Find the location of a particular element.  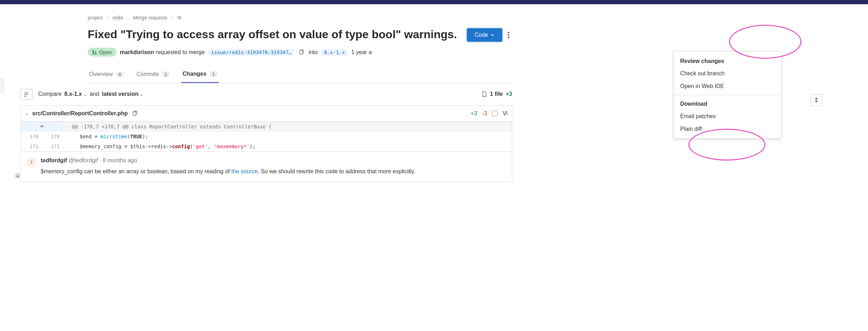

compare-and: and is located at coordinates (95, 94).